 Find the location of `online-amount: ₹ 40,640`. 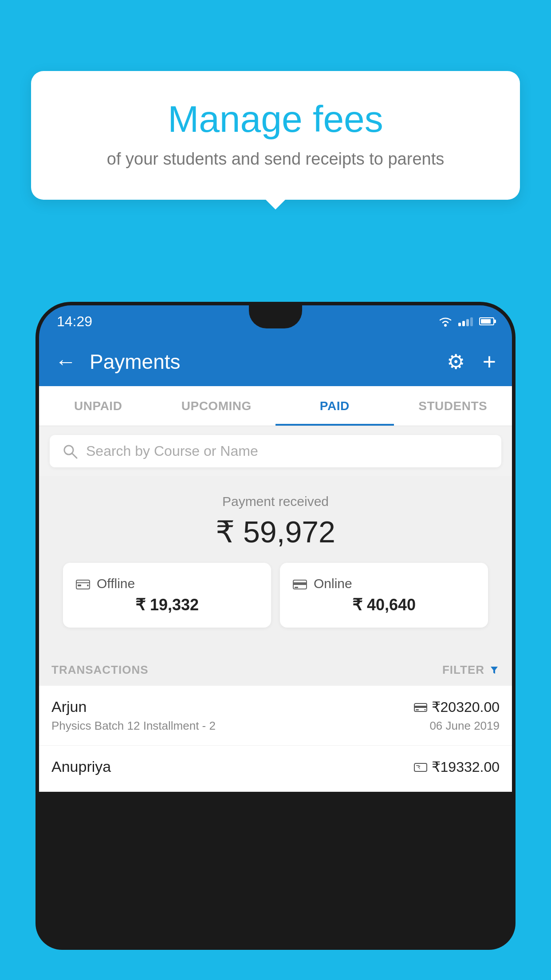

online-amount: ₹ 40,640 is located at coordinates (384, 605).